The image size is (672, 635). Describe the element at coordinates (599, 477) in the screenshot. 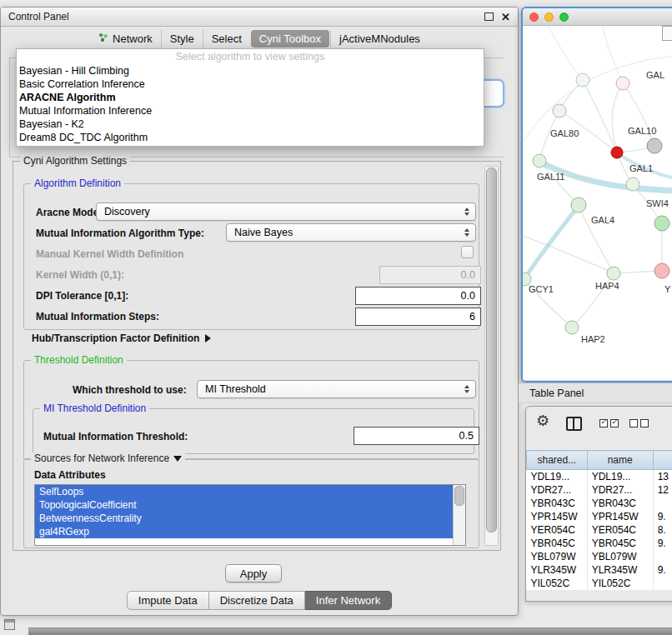

I see `table-row: YDL19...YDL19...13` at that location.